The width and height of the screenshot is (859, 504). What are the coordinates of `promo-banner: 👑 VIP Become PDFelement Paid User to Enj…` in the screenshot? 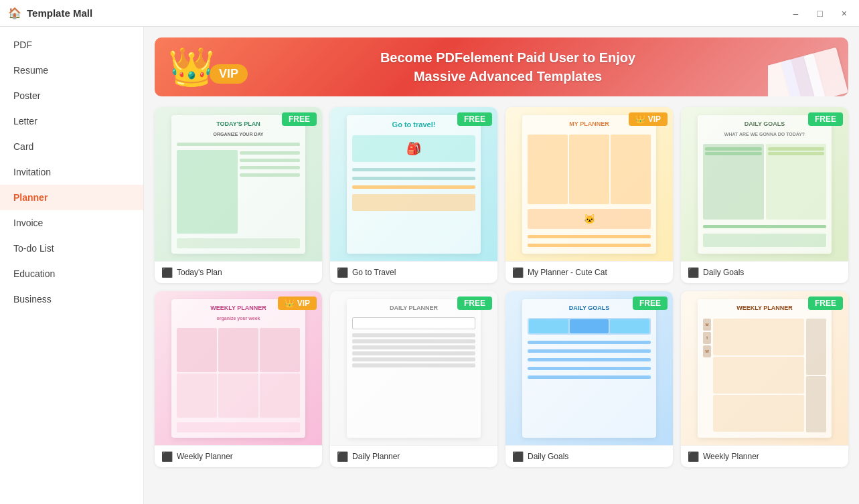 It's located at (501, 67).